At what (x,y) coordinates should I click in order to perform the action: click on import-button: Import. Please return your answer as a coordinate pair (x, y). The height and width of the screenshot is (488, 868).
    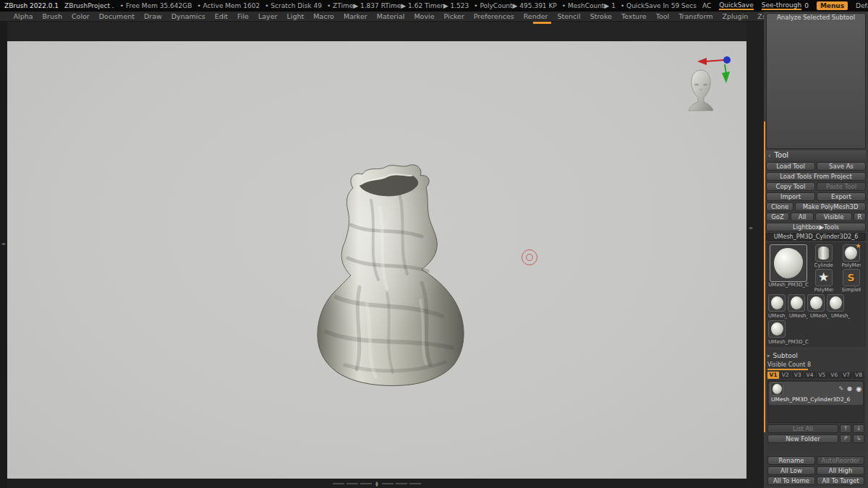
    Looking at the image, I should click on (791, 197).